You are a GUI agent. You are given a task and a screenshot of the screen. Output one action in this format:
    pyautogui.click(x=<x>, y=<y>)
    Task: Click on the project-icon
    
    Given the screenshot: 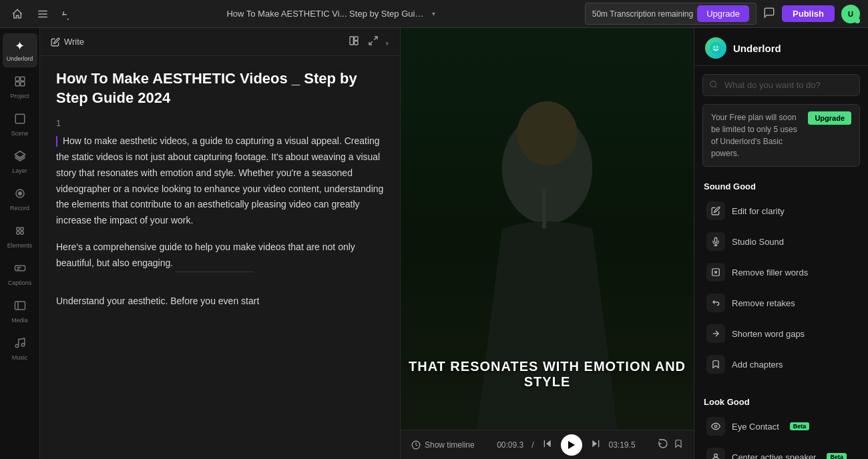 What is the action you would take?
    pyautogui.click(x=20, y=83)
    